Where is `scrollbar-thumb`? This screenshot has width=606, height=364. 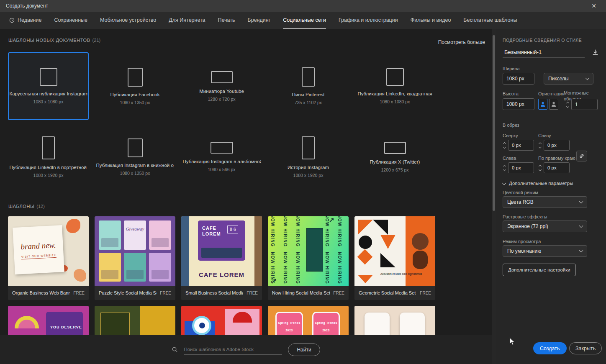 scrollbar-thumb is located at coordinates (494, 123).